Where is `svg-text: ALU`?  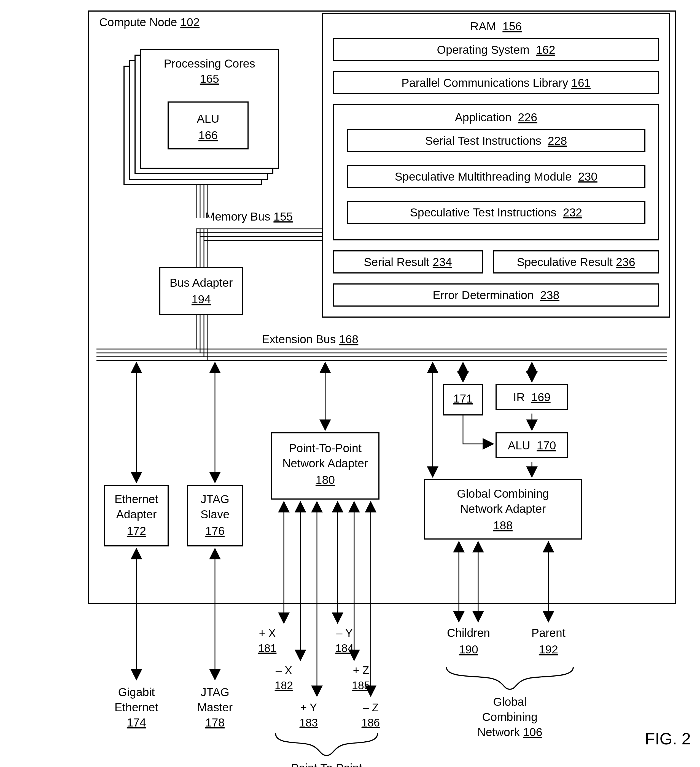 svg-text: ALU is located at coordinates (208, 119).